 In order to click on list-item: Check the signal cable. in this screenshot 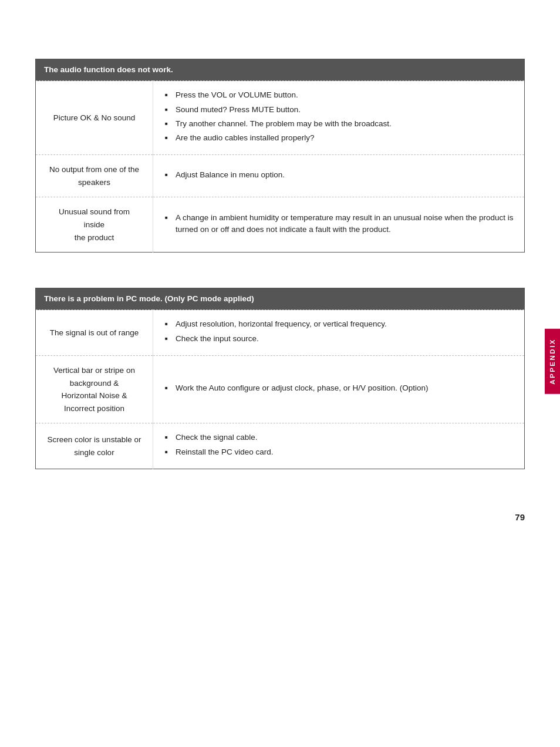, I will do `click(340, 438)`.